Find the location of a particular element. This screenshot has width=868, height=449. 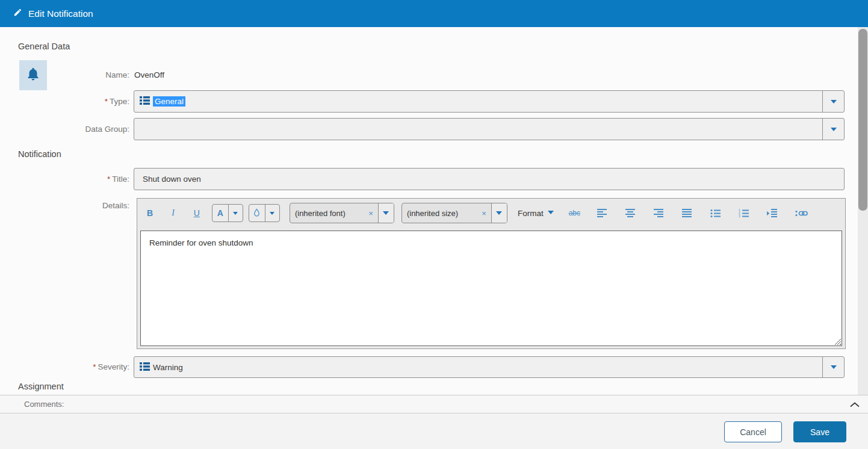

svg-text: 3 is located at coordinates (739, 216).